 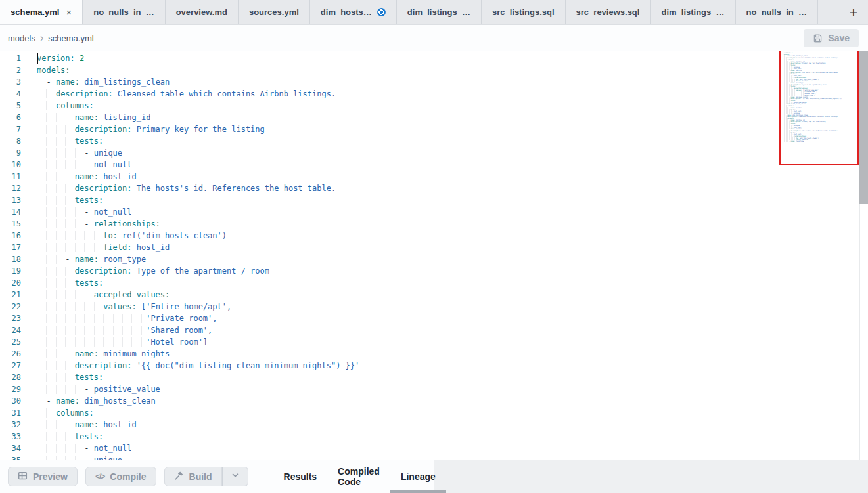 I want to click on code-line: 17 field: host_id, so click(x=434, y=247).